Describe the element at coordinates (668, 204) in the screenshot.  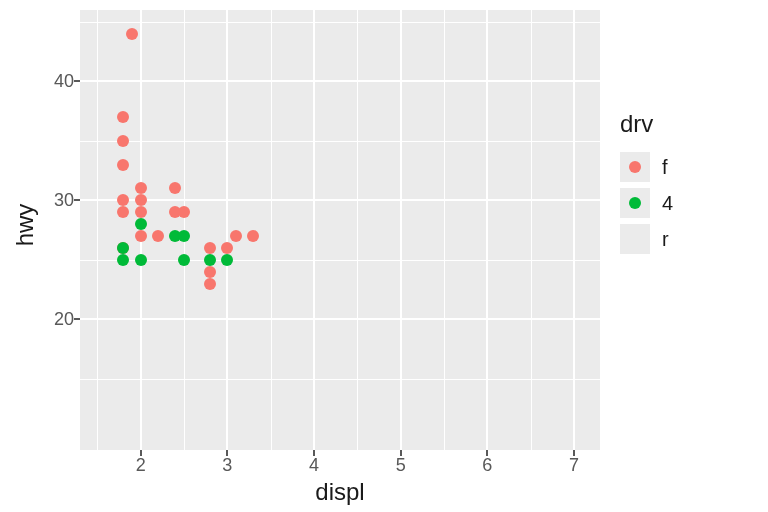
I see `legend-label: 4` at that location.